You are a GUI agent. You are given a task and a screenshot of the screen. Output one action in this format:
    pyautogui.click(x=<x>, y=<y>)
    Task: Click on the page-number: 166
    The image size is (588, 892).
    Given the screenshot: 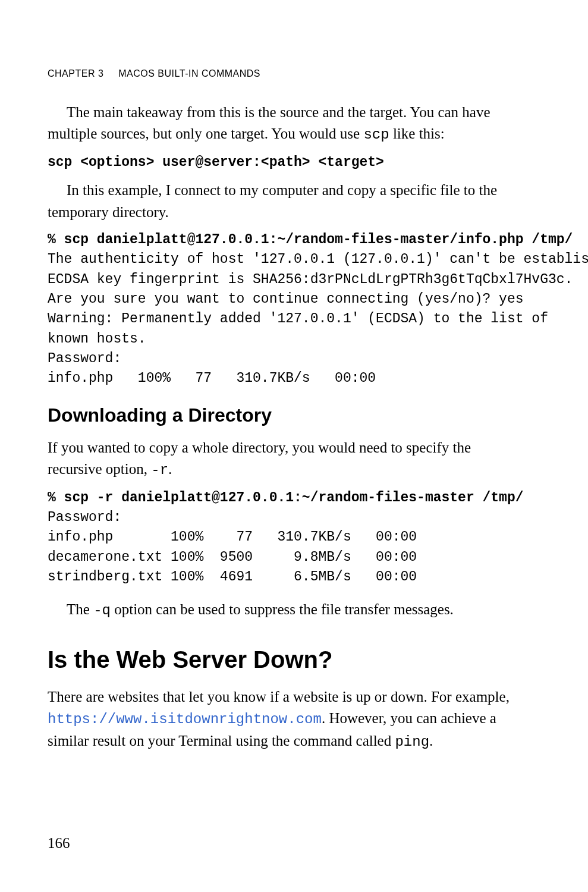 What is the action you would take?
    pyautogui.click(x=59, y=843)
    